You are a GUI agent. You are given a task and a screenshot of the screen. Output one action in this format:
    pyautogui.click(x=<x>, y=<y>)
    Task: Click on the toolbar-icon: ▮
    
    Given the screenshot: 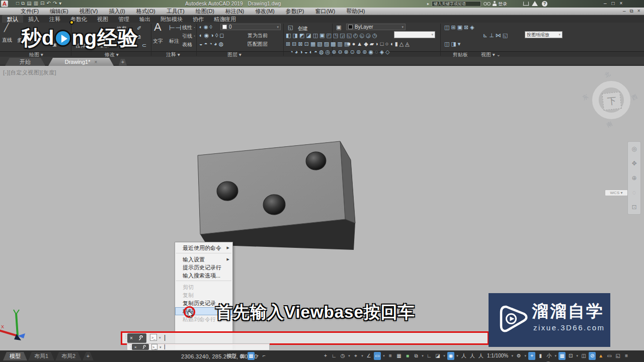 What is the action you would take?
    pyautogui.click(x=396, y=44)
    